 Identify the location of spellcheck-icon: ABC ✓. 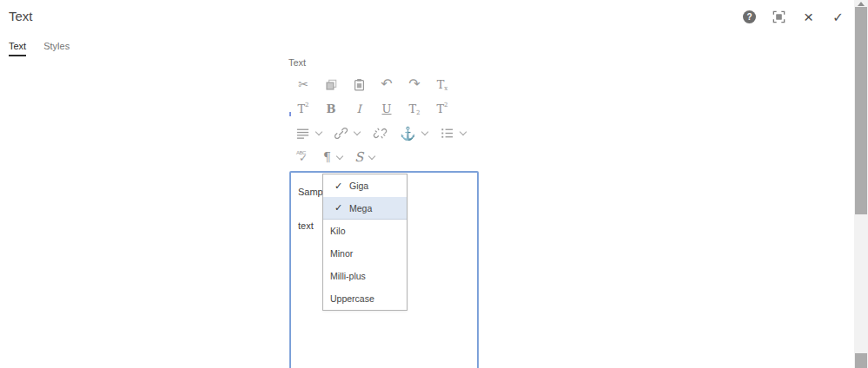
(303, 157).